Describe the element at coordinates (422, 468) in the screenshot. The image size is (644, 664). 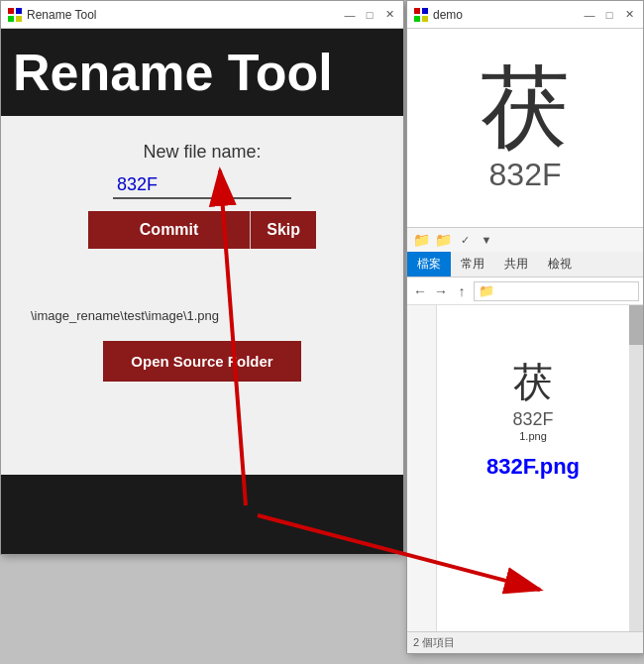
I see `sidebar-nav` at that location.